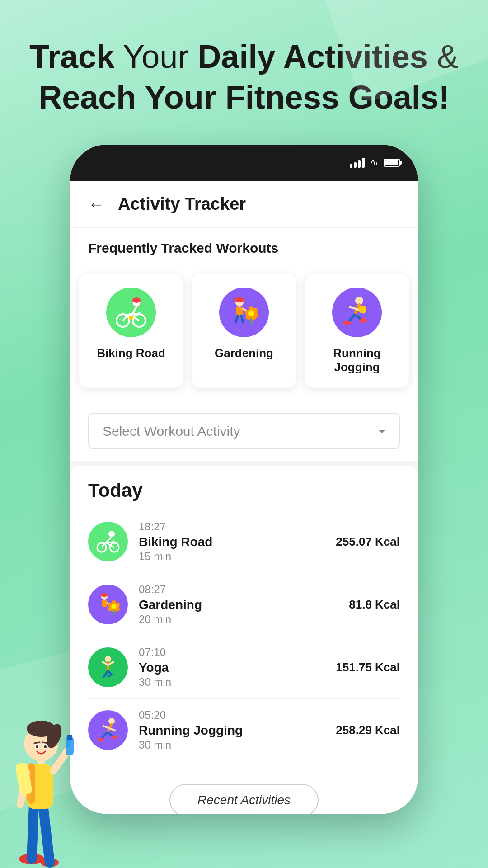 Image resolution: width=488 pixels, height=868 pixels. I want to click on activity-time-running: 05:20, so click(232, 715).